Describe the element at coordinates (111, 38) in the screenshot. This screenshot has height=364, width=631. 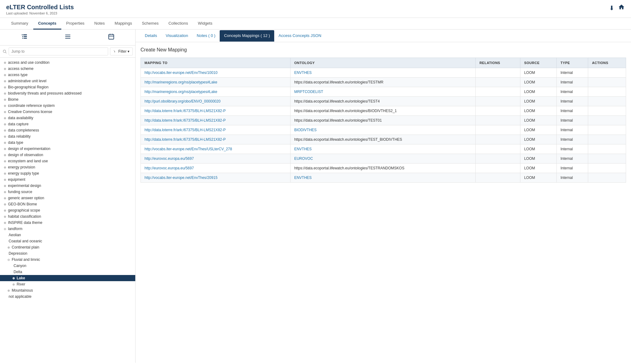
I see `calendar-view-icon` at that location.